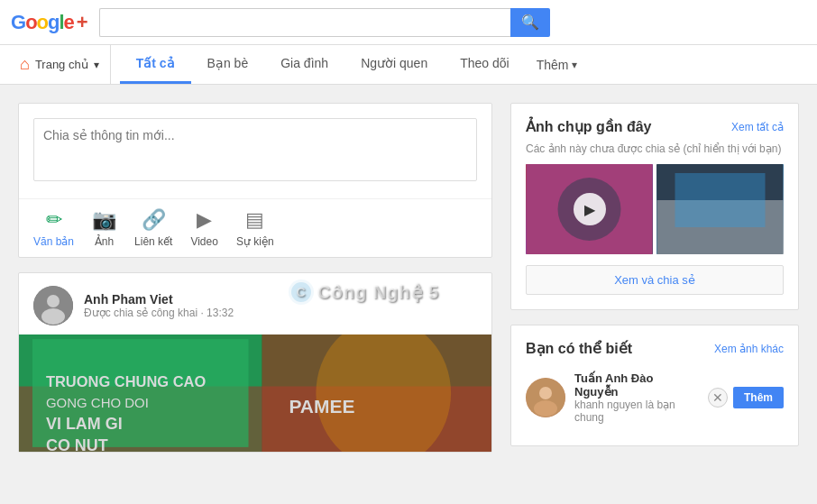 The width and height of the screenshot is (817, 504). What do you see at coordinates (96, 65) in the screenshot?
I see `chevron-down-icon: ▾` at bounding box center [96, 65].